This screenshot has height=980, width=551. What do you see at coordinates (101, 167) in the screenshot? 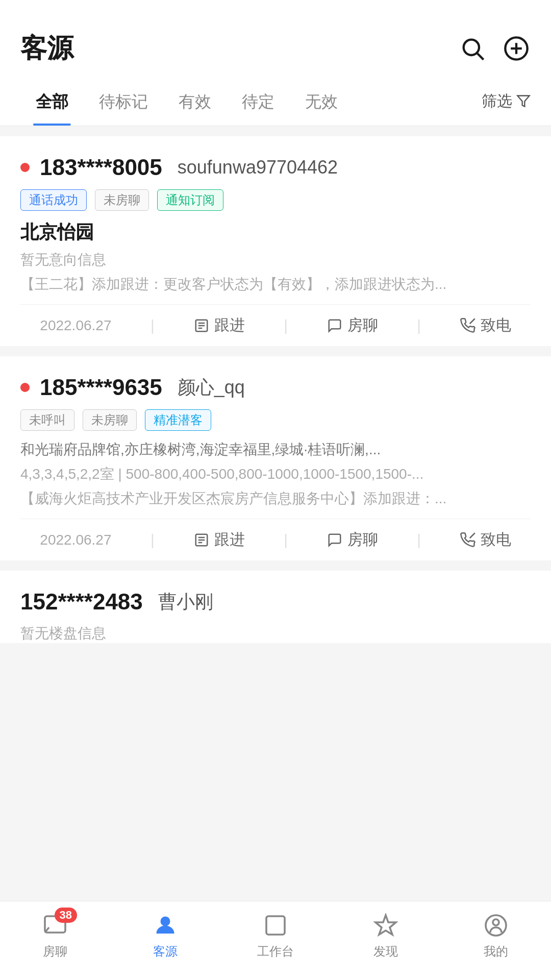
I see `phone-number: 183****8005` at bounding box center [101, 167].